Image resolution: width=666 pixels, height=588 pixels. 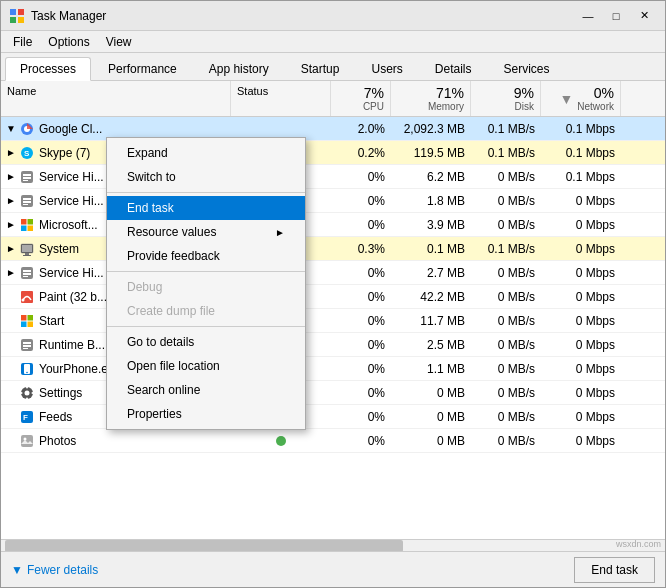 What do you see at coordinates (644, 16) in the screenshot?
I see `close-button: ✕` at bounding box center [644, 16].